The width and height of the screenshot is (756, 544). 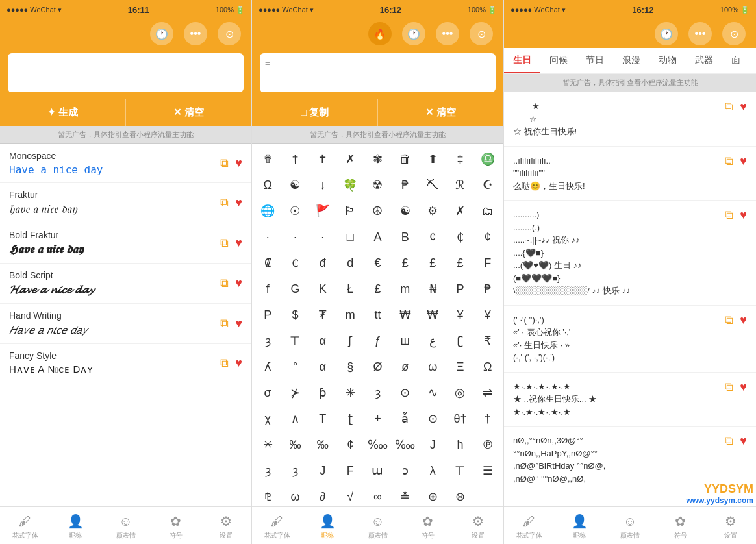 What do you see at coordinates (268, 367) in the screenshot?
I see `symbol-cell: ʎ` at bounding box center [268, 367].